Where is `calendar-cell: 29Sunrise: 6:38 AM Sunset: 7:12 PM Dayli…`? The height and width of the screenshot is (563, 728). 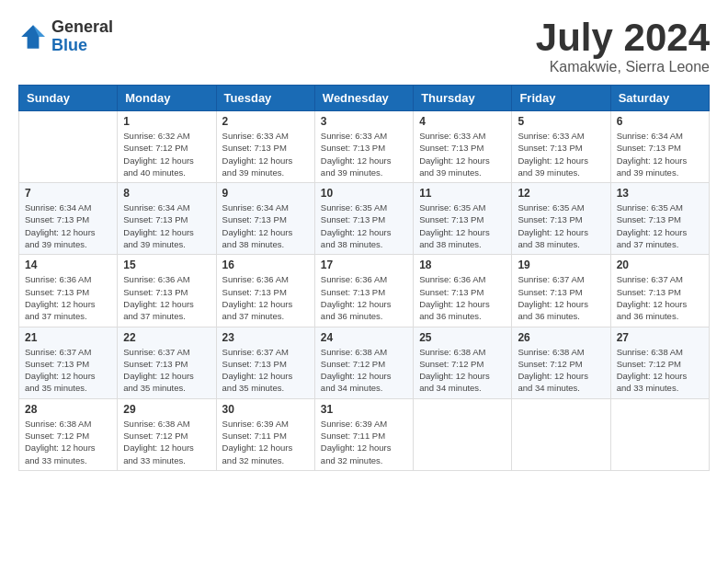
calendar-cell: 29Sunrise: 6:38 AM Sunset: 7:12 PM Dayli… is located at coordinates (167, 434).